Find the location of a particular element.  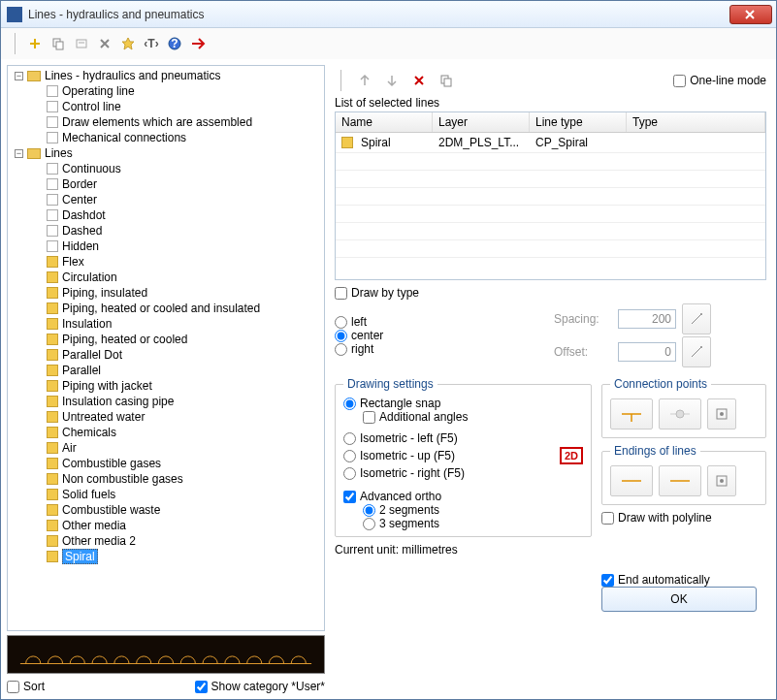

offset-pick-button is located at coordinates (696, 352).